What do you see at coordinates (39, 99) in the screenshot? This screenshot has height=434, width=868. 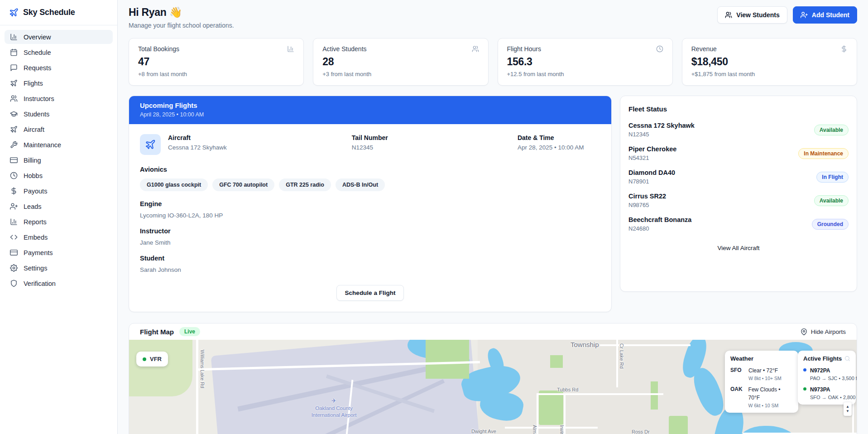 I see `sidebar-item-label: Instructors` at bounding box center [39, 99].